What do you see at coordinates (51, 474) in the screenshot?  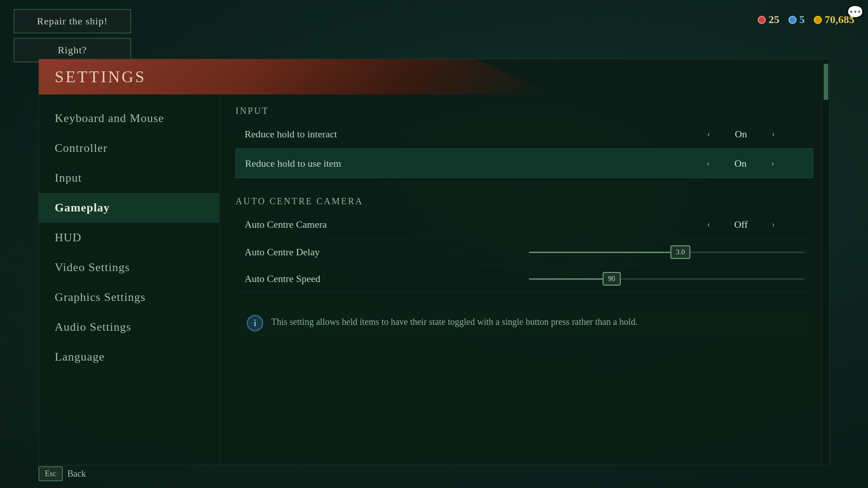 I see `esc-key: Esc` at bounding box center [51, 474].